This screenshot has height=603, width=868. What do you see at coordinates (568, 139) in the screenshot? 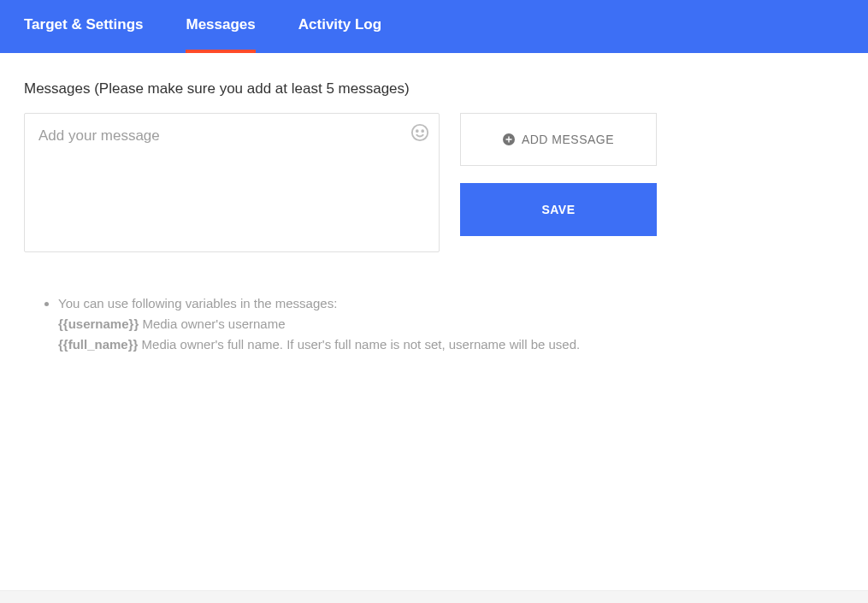
I see `add-message-label: ADD MESSAGE` at bounding box center [568, 139].